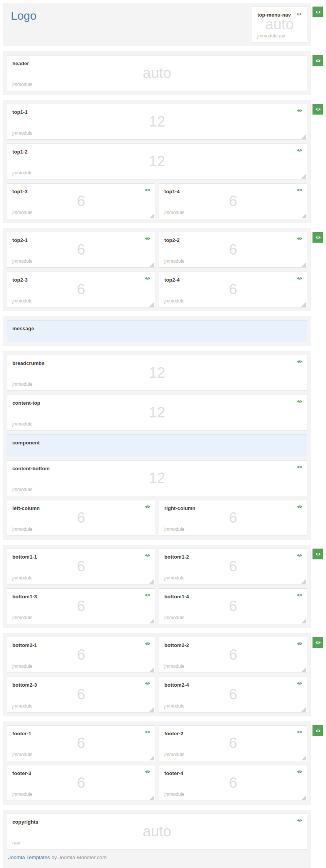 This screenshot has height=868, width=326. What do you see at coordinates (157, 694) in the screenshot?
I see `module-row: bottom2-36jmmodulebottom2-46jmmodule` at bounding box center [157, 694].